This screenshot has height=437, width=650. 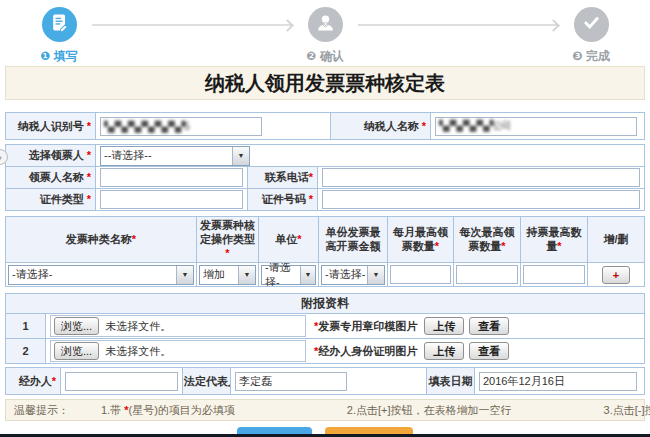 I want to click on invoice-type-select: -请选择- ▼, so click(x=101, y=275).